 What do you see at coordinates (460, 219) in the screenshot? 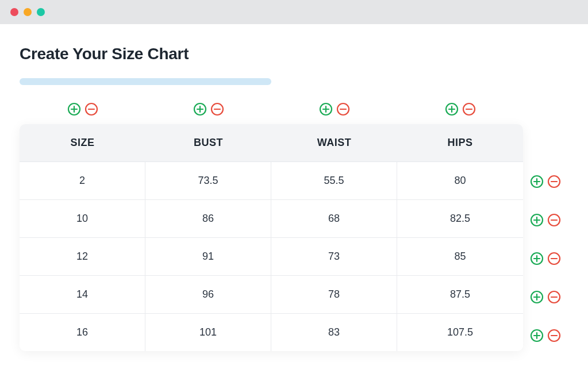
I see `table-cell: 82.5` at bounding box center [460, 219].